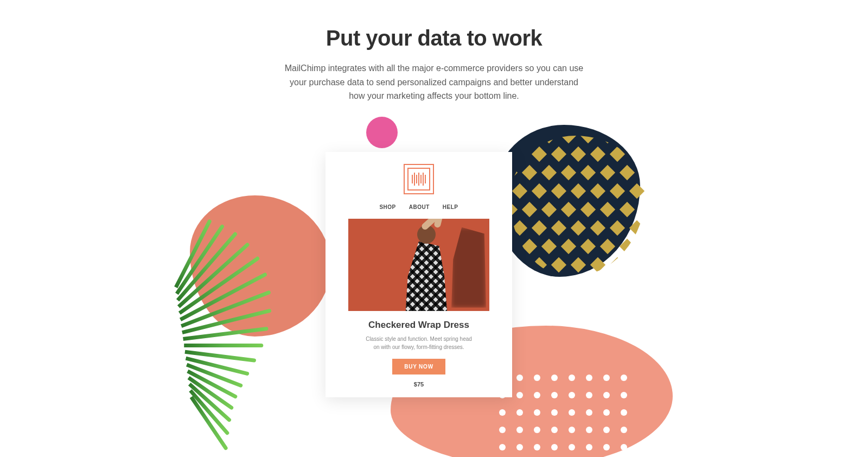  What do you see at coordinates (434, 38) in the screenshot?
I see `hero-title: Put your data to work` at bounding box center [434, 38].